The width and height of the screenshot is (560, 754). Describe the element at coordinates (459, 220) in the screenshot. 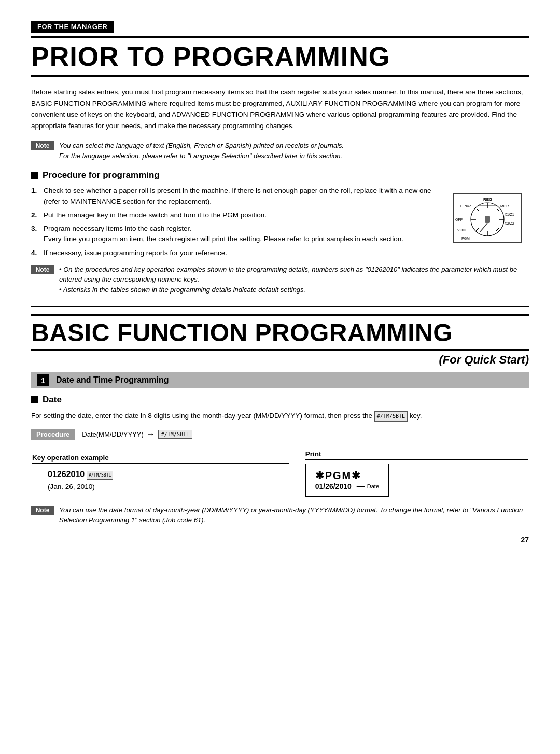

I see `svg-text: OFF` at that location.